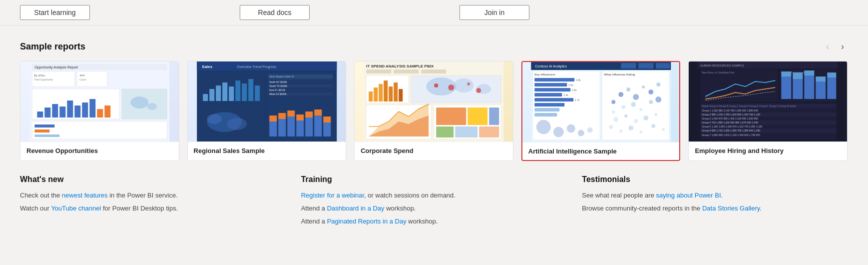 This screenshot has width=868, height=265. I want to click on register-webinar-link: Register for a webinar, so click(333, 195).